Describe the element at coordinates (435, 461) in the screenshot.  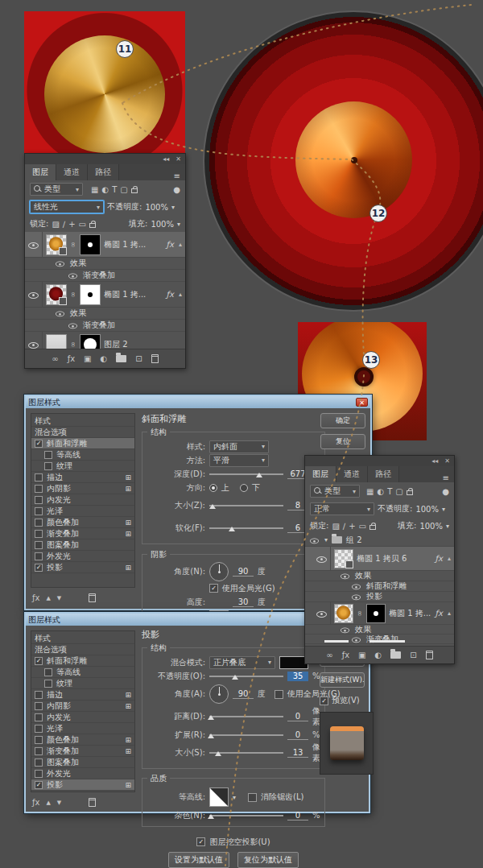
I see `collapse-icon: ◂◂` at that location.